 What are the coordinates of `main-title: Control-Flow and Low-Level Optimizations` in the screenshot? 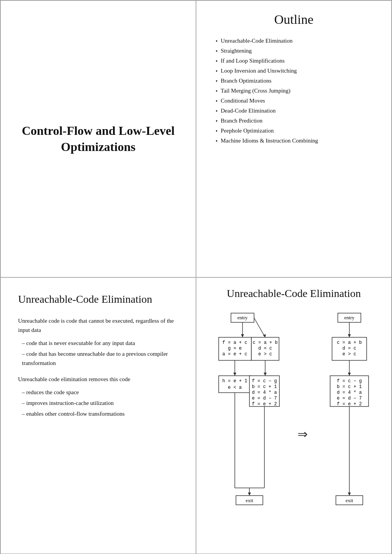 It's located at (98, 139).